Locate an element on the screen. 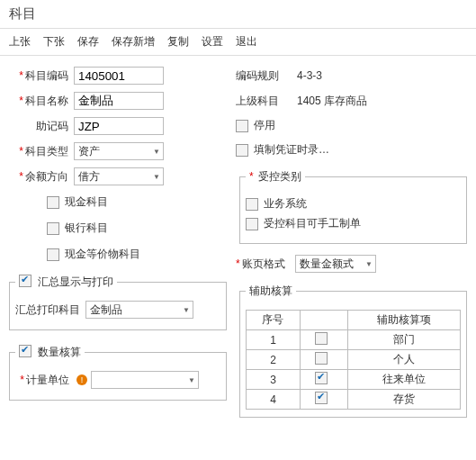 The height and width of the screenshot is (460, 476). cash-label: 现金科目 is located at coordinates (86, 202).